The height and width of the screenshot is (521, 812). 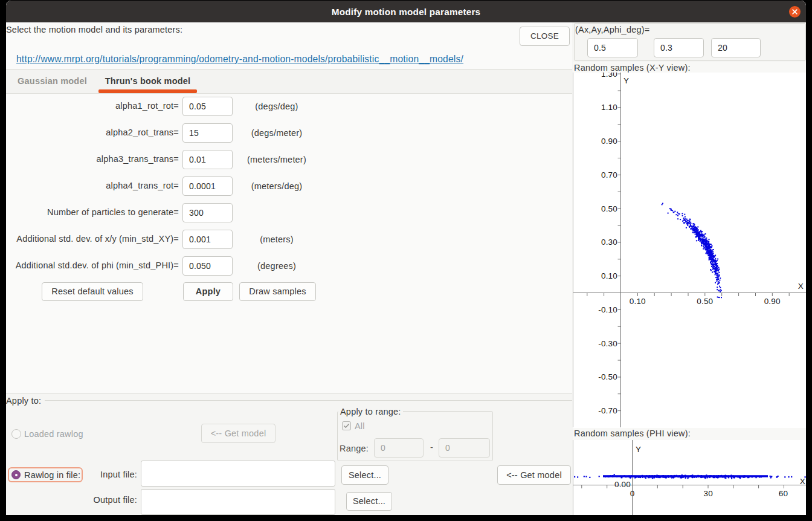 I want to click on svg-text: -0.50, so click(x=608, y=377).